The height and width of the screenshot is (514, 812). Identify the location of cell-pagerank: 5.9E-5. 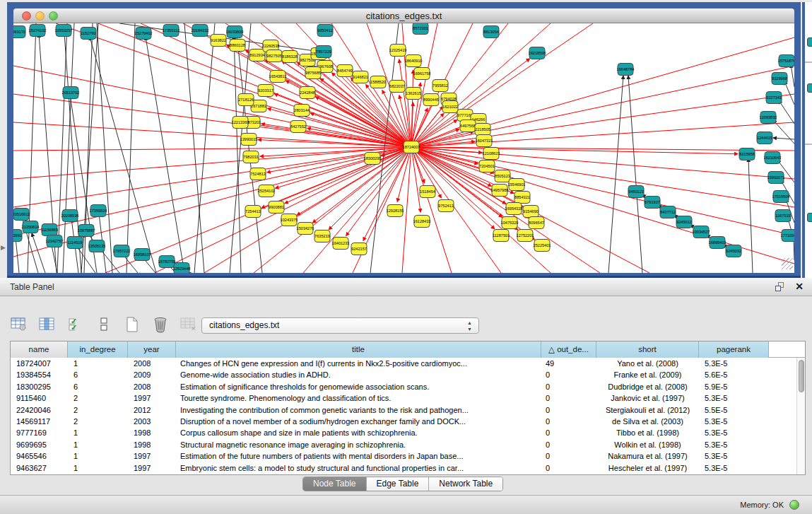
(734, 387).